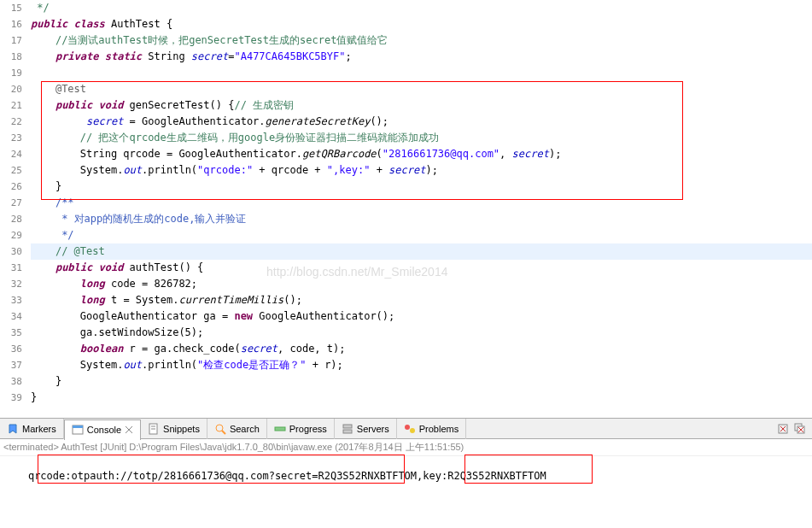 The image size is (812, 528). I want to click on console-icon, so click(78, 430).